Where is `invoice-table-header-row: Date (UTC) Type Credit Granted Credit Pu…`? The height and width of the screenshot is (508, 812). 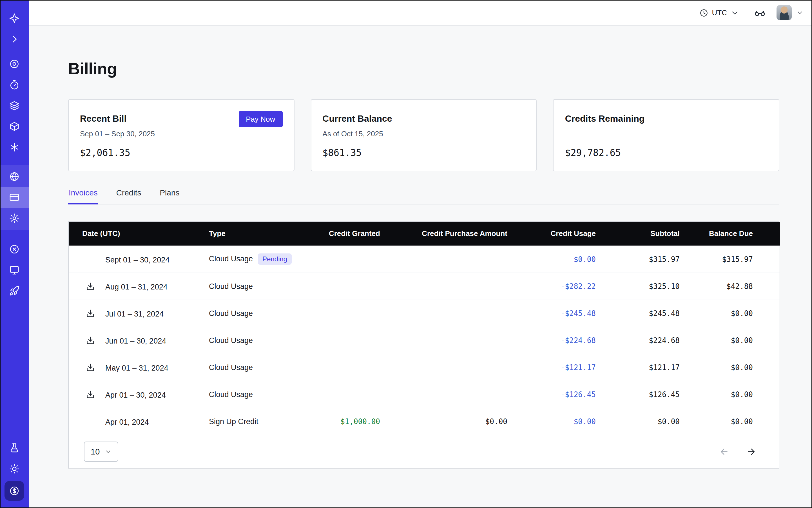 invoice-table-header-row: Date (UTC) Type Credit Granted Credit Pu… is located at coordinates (424, 234).